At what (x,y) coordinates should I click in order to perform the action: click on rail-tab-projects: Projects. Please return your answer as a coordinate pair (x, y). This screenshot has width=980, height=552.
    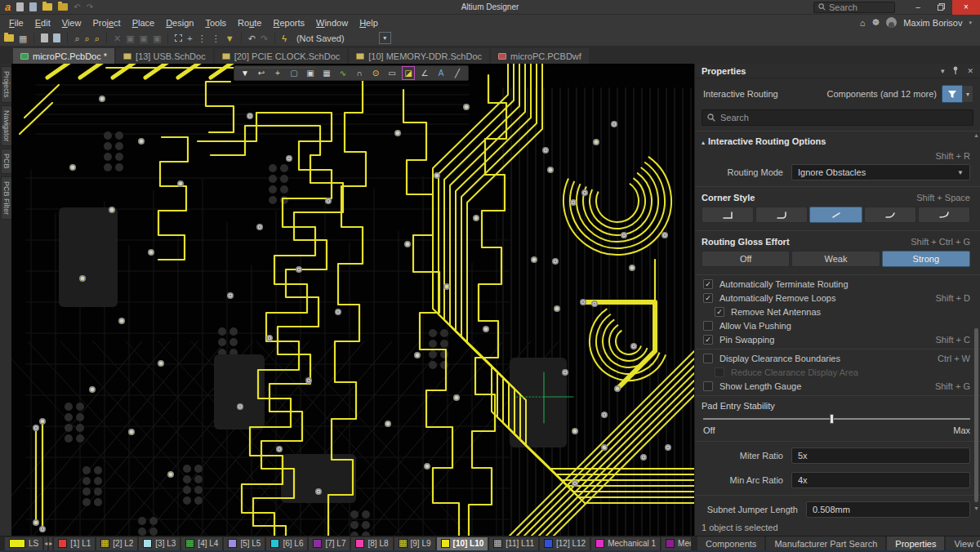
    Looking at the image, I should click on (7, 85).